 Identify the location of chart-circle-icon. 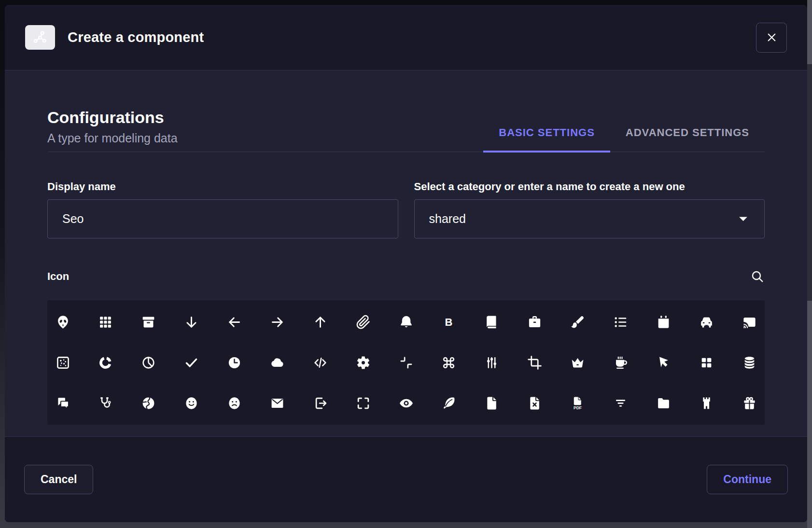
(106, 362).